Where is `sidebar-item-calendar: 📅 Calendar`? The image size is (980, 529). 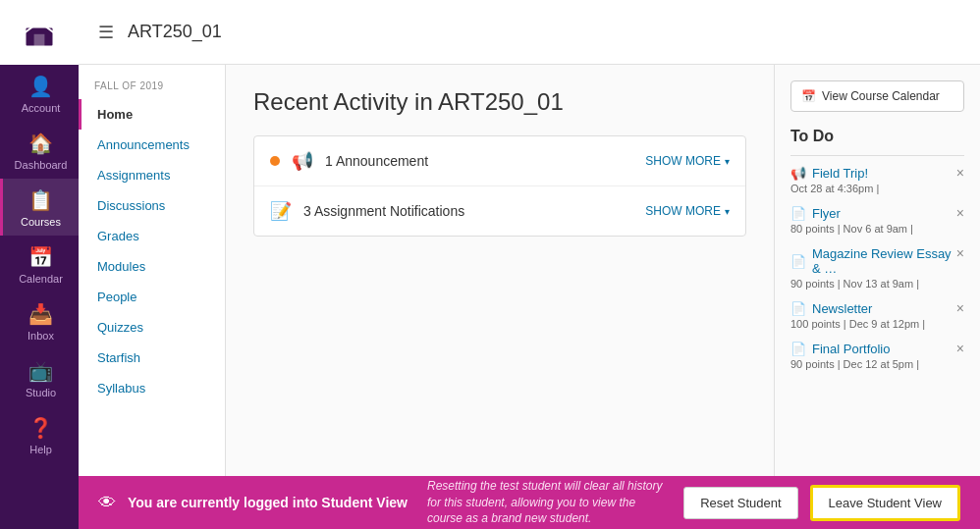 sidebar-item-calendar: 📅 Calendar is located at coordinates (39, 264).